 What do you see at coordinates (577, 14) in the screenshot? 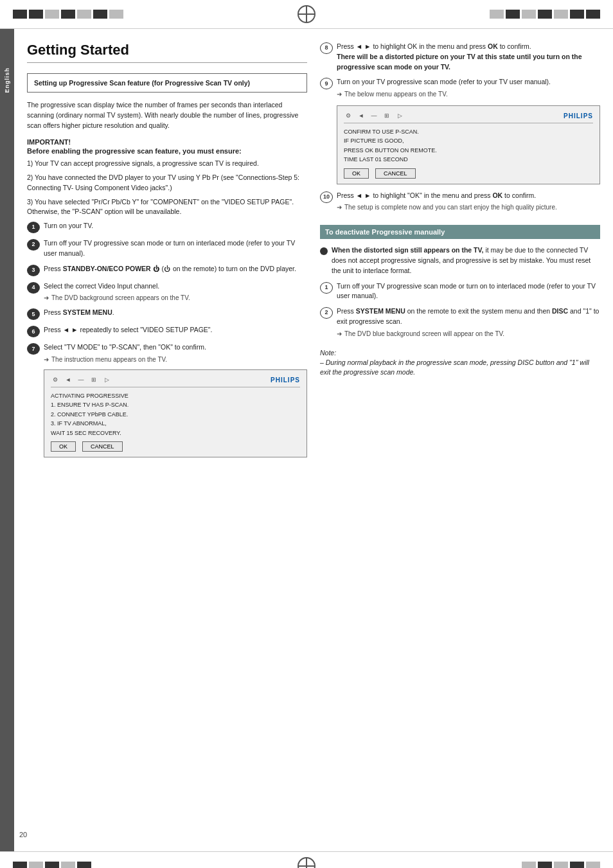
I see `bar-block-r6` at bounding box center [577, 14].